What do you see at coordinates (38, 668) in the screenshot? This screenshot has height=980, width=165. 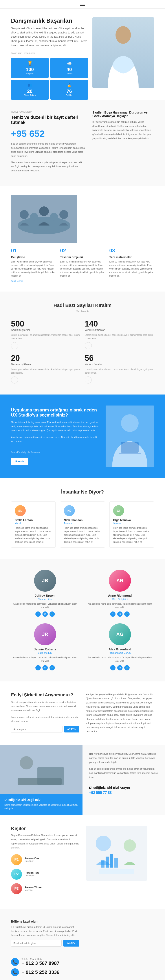 I see `facebook-icon-2: f` at bounding box center [38, 668].